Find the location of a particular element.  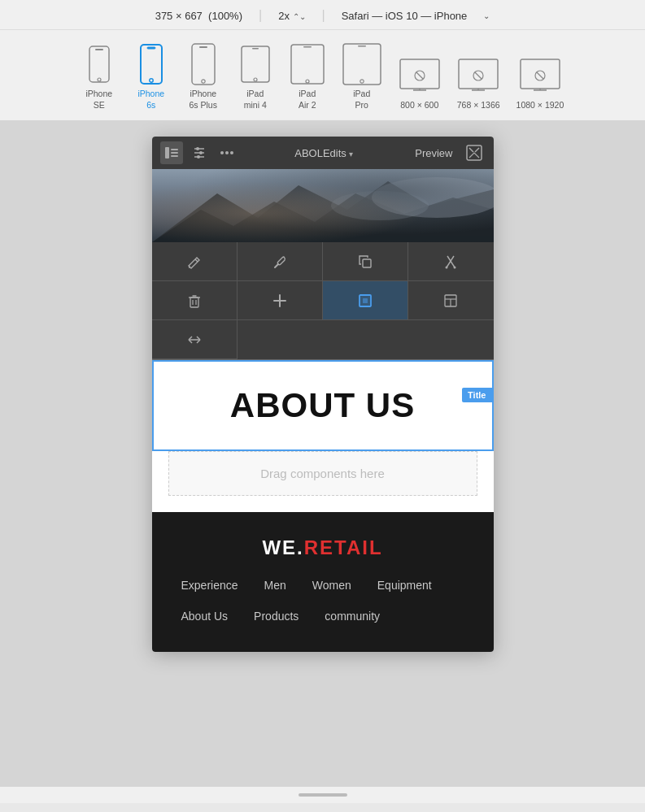

device-1080x1920: 1080 × 1920 is located at coordinates (540, 83).